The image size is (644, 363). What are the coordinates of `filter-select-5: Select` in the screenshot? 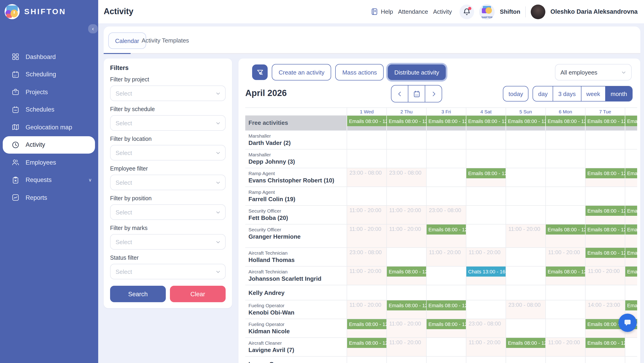 It's located at (168, 242).